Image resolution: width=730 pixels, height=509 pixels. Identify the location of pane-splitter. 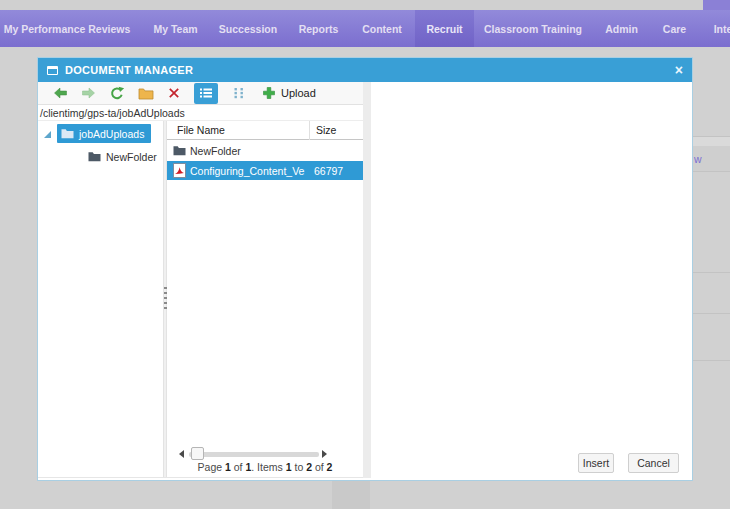
(367, 280).